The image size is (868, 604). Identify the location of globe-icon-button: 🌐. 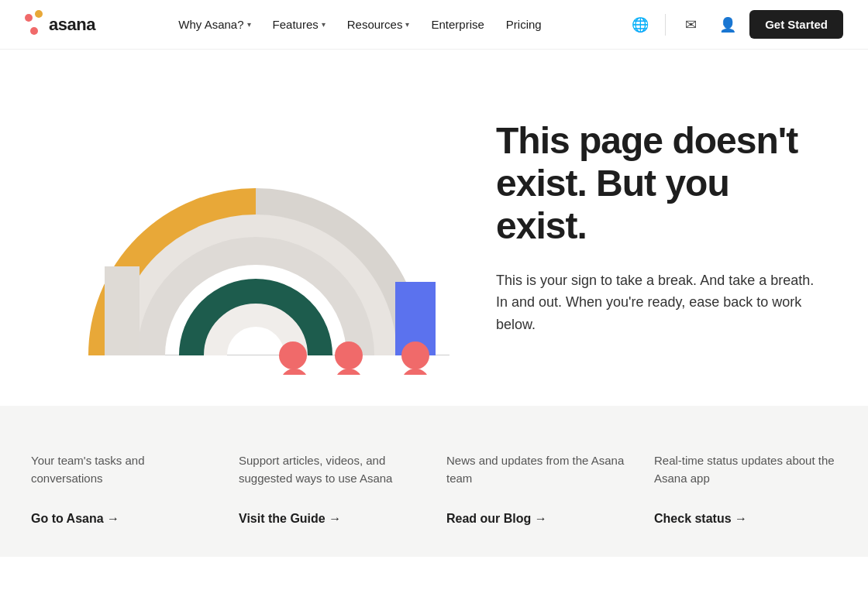
(640, 25).